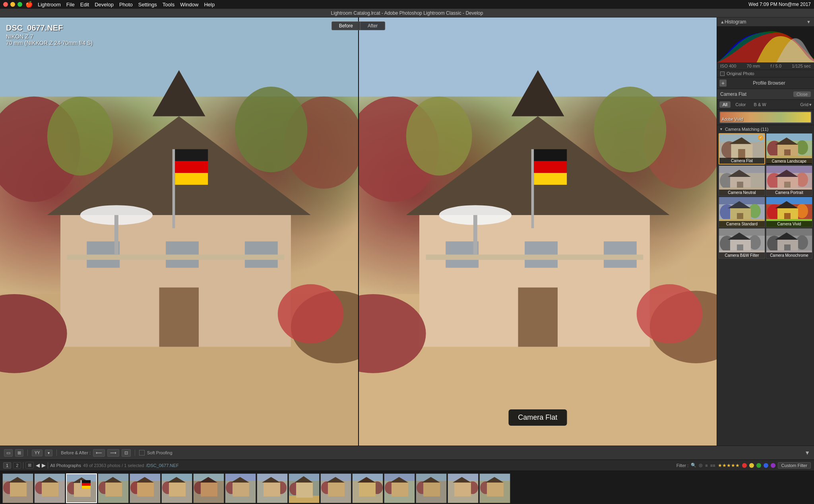 Image resolution: width=814 pixels, height=504 pixels. What do you see at coordinates (761, 138) in the screenshot?
I see `selected-icon: ✓` at bounding box center [761, 138].